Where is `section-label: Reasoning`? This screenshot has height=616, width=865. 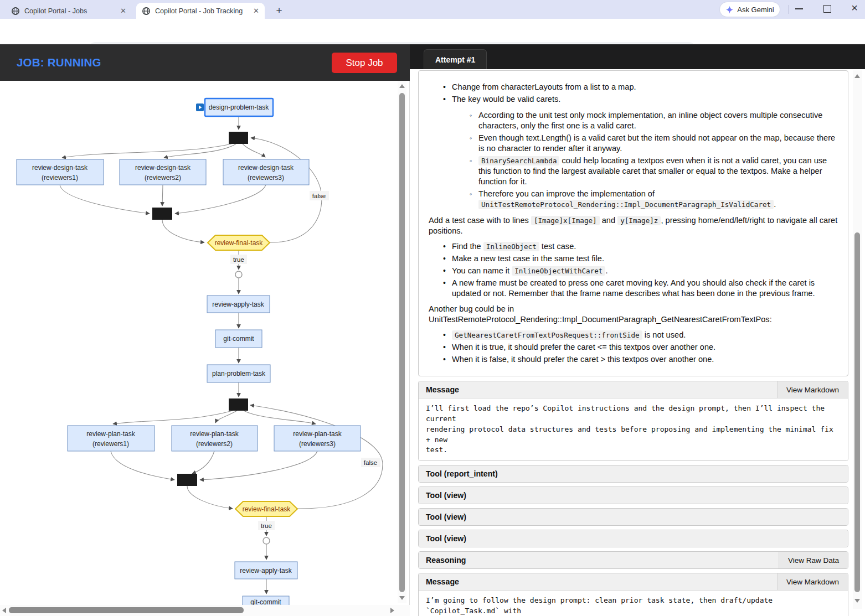
section-label: Reasoning is located at coordinates (446, 560).